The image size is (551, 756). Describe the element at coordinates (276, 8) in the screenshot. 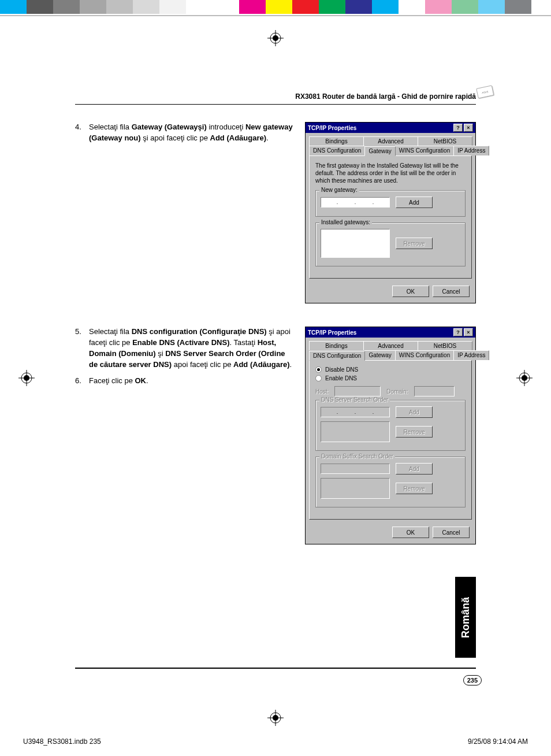

I see `print-color-bars` at that location.